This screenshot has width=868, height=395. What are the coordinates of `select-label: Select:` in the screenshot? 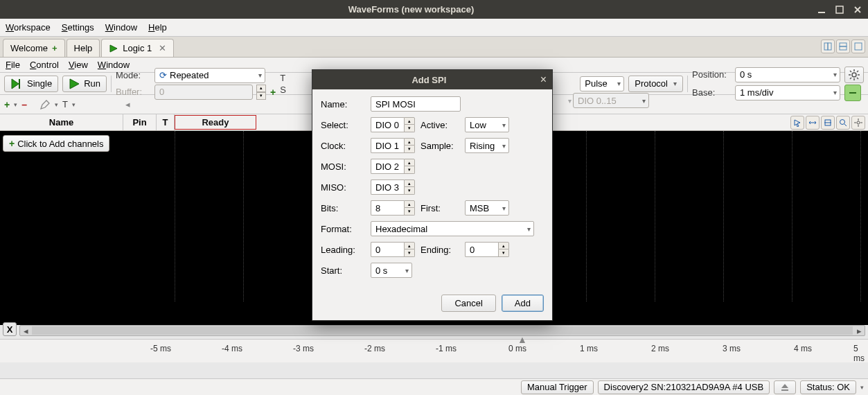 It's located at (343, 125).